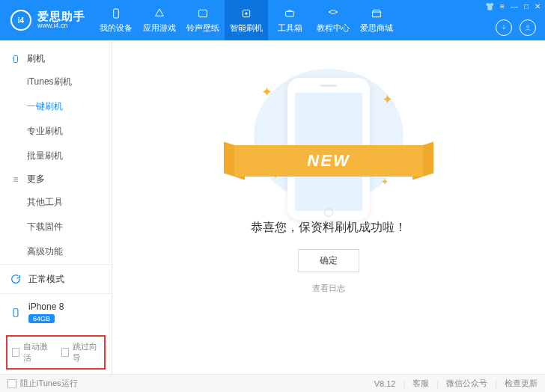 The width and height of the screenshot is (545, 392). What do you see at coordinates (159, 28) in the screenshot?
I see `nav-label: 应用游戏` at bounding box center [159, 28].